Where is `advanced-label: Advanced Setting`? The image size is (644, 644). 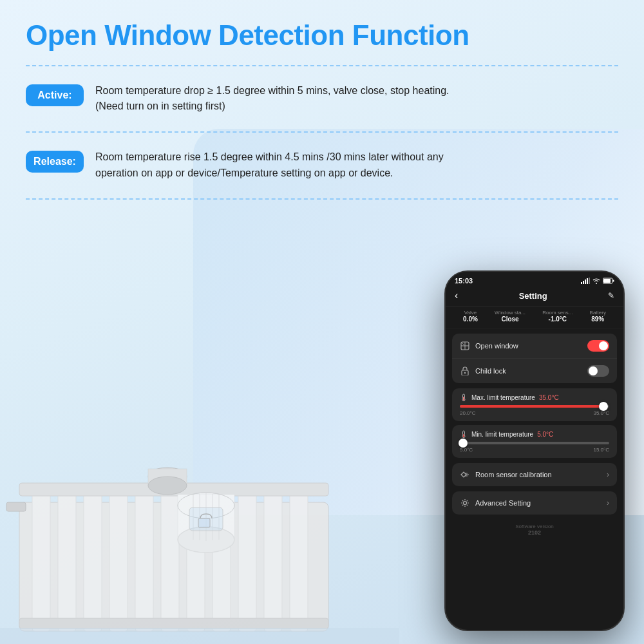
advanced-label: Advanced Setting is located at coordinates (503, 503).